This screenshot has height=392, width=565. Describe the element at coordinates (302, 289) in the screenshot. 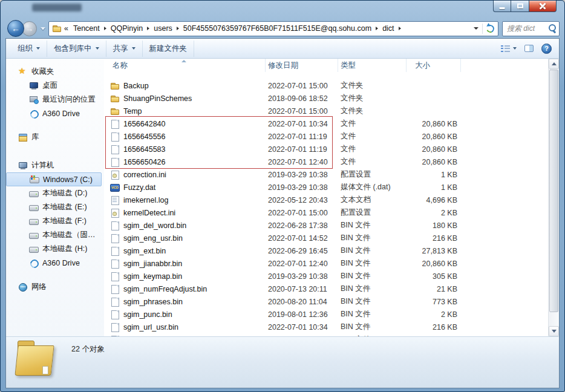

I see `file-date-cell: 2020-07-13 20:11` at that location.